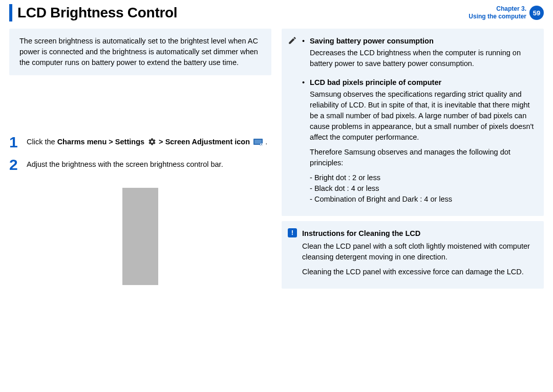  Describe the element at coordinates (125, 166) in the screenshot. I see `step-body: Adjust the brightness with the screen br…` at that location.